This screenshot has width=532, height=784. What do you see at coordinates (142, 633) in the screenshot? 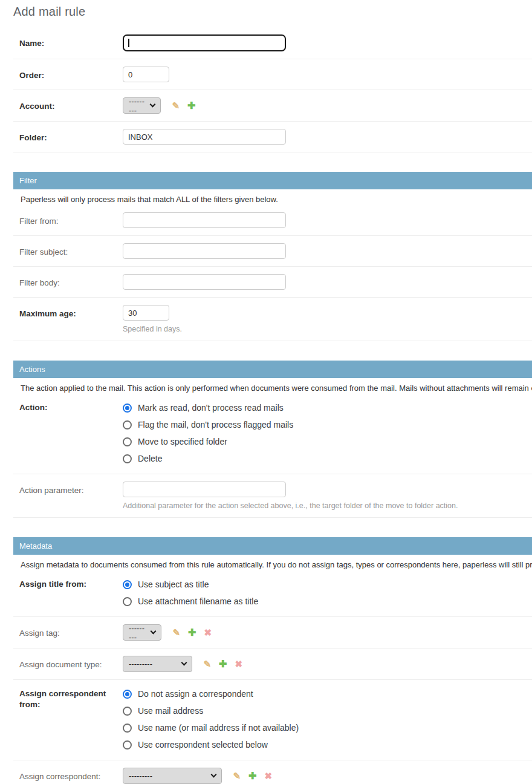
I see `assign-tag-select: ---------` at bounding box center [142, 633].